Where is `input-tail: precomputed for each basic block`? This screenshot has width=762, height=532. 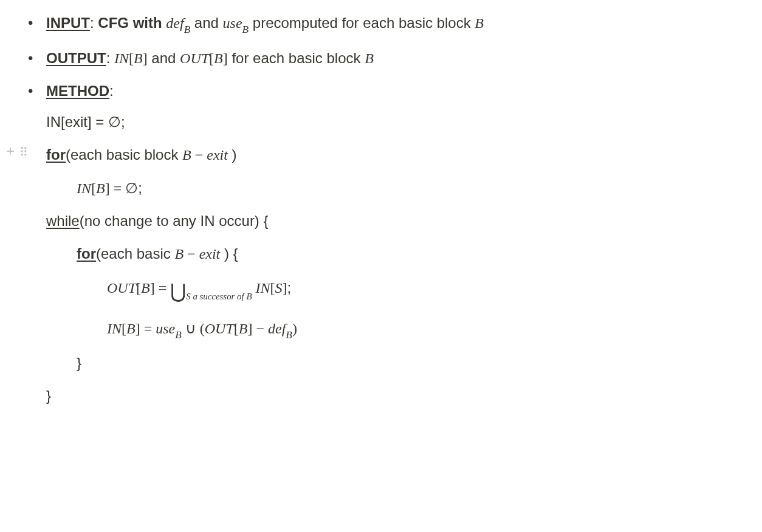 input-tail: precomputed for each basic block is located at coordinates (362, 23).